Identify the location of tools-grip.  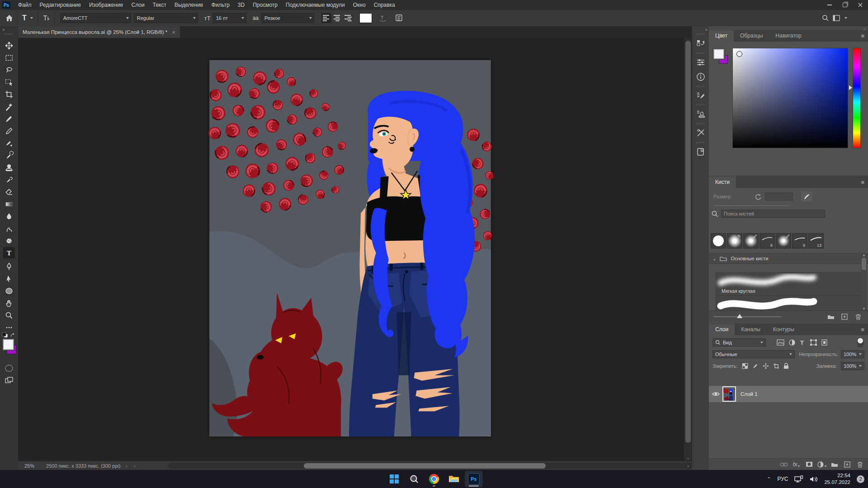
(9, 34).